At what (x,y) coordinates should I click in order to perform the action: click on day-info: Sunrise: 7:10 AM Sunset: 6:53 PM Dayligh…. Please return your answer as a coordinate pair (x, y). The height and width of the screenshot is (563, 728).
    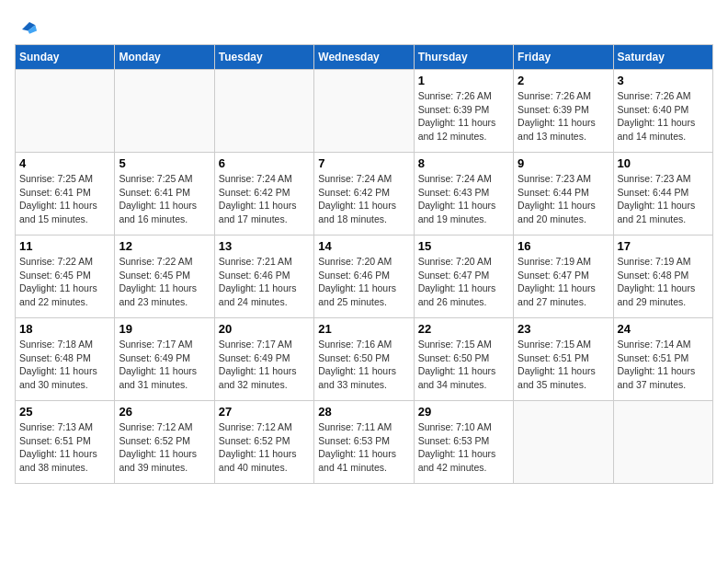
    Looking at the image, I should click on (463, 447).